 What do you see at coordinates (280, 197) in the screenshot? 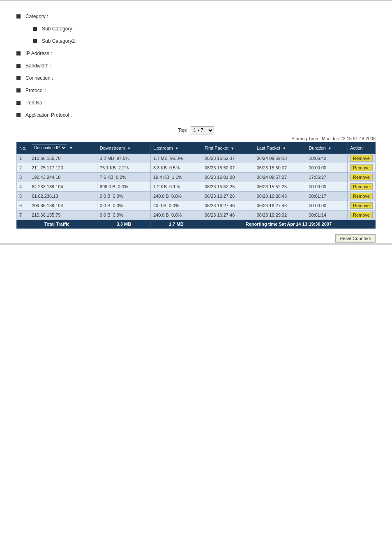
I see `cell-last-packet: 06/23 16:28:43` at bounding box center [280, 197].